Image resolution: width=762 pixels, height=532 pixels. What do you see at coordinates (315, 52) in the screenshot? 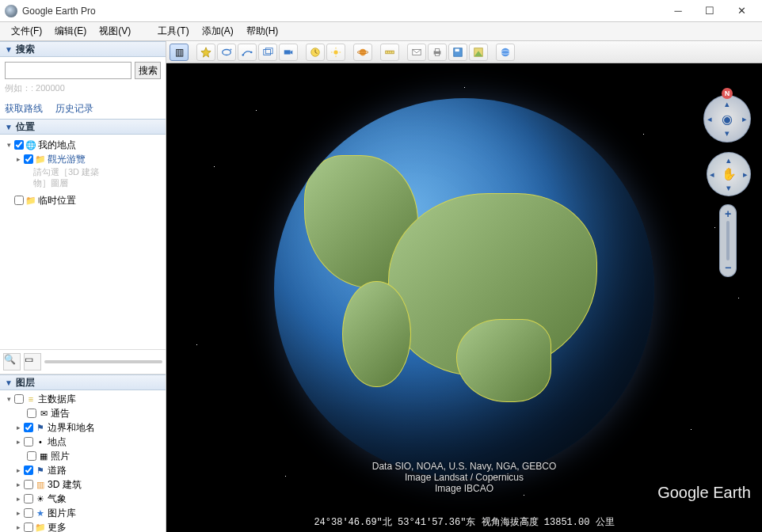
I see `history-button` at bounding box center [315, 52].